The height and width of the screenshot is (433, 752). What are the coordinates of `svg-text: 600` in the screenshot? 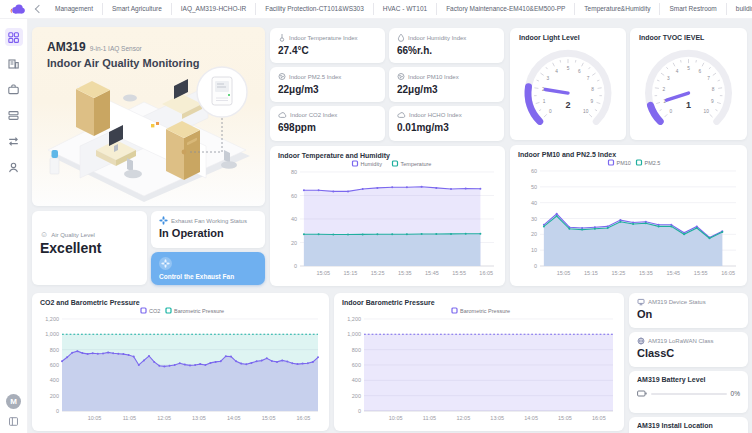 It's located at (356, 365).